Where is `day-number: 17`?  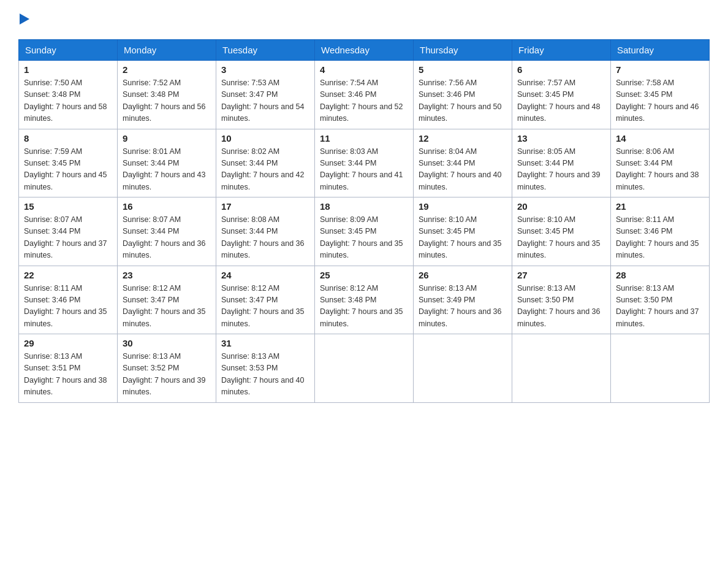 day-number: 17 is located at coordinates (265, 206).